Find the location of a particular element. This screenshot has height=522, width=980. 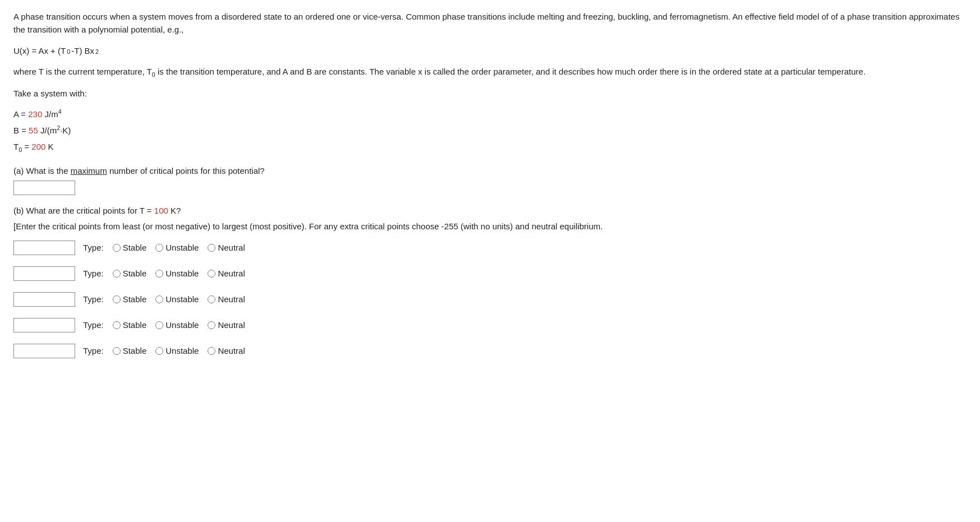

part-b-label: (b) What are the critical points for T =… is located at coordinates (490, 211).